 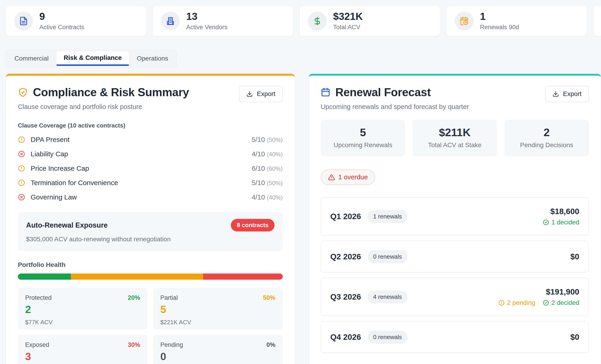 I want to click on stat-label: Active Vendors, so click(x=207, y=27).